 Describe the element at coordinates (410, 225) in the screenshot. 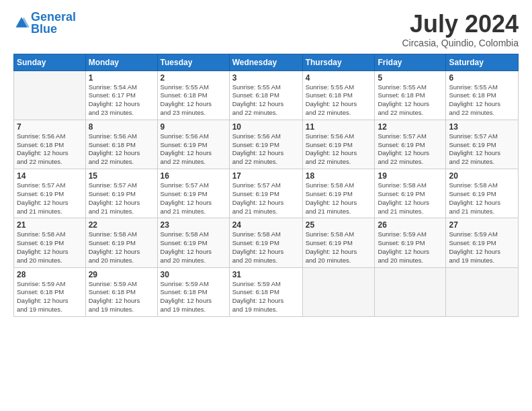

I see `day-number: 26` at that location.